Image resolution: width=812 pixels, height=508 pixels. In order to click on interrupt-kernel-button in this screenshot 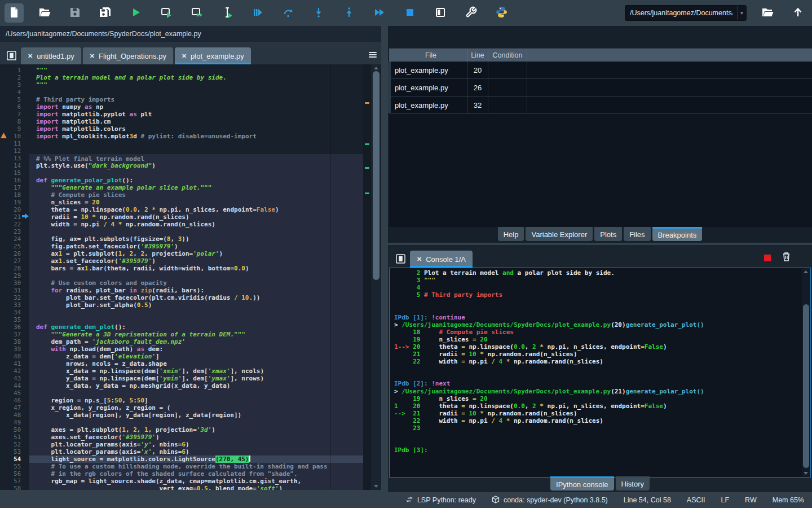, I will do `click(767, 258)`.